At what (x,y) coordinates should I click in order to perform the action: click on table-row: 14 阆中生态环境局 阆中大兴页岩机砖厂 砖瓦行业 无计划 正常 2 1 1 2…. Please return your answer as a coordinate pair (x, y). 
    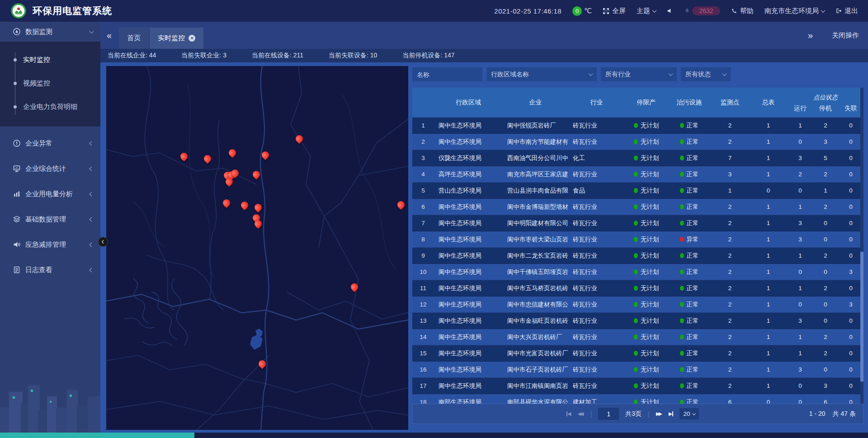
    Looking at the image, I should click on (638, 337).